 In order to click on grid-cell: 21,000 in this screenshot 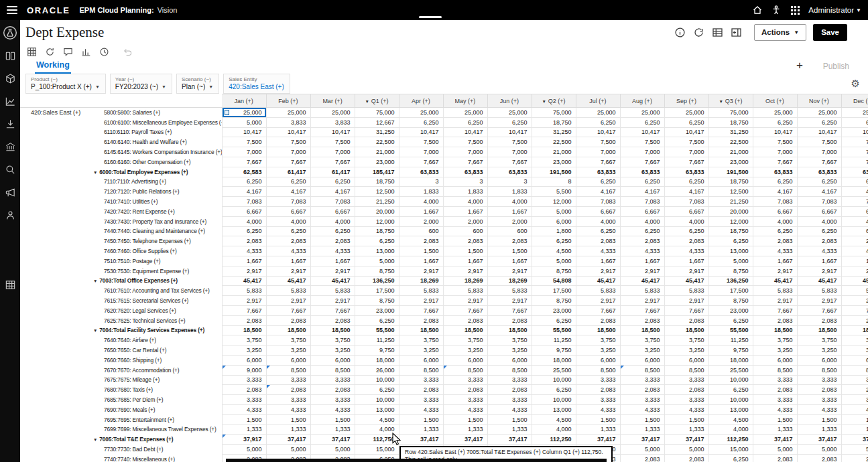, I will do `click(377, 153)`.